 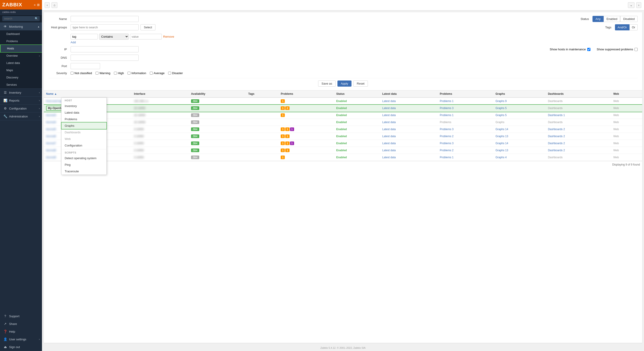 What do you see at coordinates (21, 116) in the screenshot?
I see `sidebar-item-administration: 🔧 Administration ›` at bounding box center [21, 116].